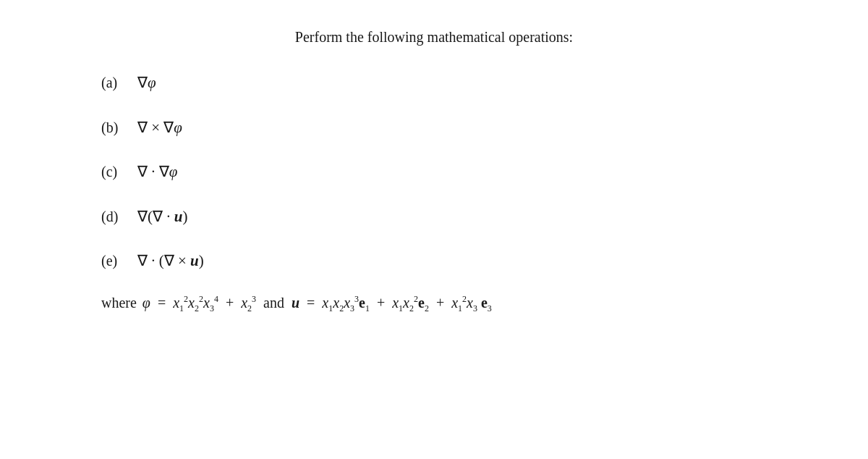 The width and height of the screenshot is (868, 459). What do you see at coordinates (147, 83) in the screenshot?
I see `content-a: ∇φ` at bounding box center [147, 83].